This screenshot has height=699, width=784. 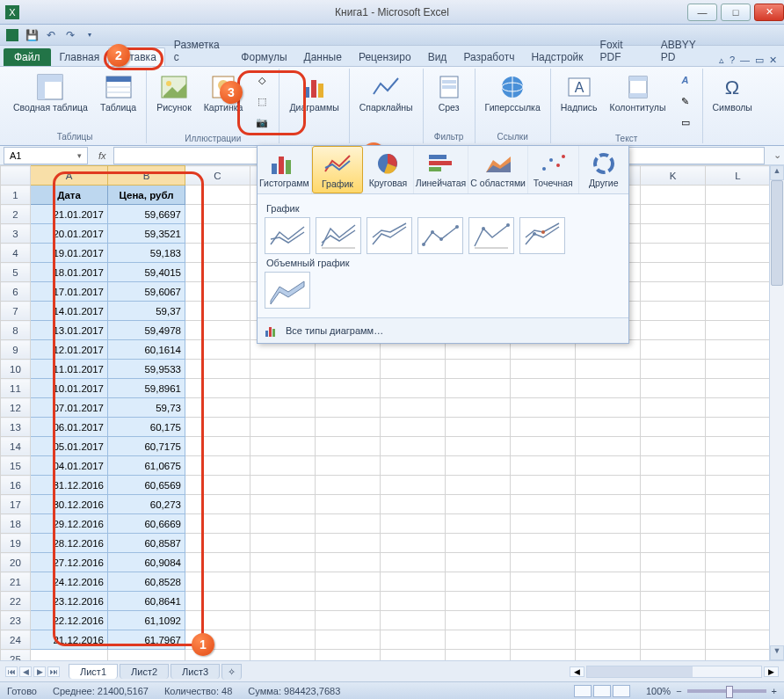 What do you see at coordinates (759, 60) in the screenshot?
I see `doc-restore-icon: ▭` at bounding box center [759, 60].